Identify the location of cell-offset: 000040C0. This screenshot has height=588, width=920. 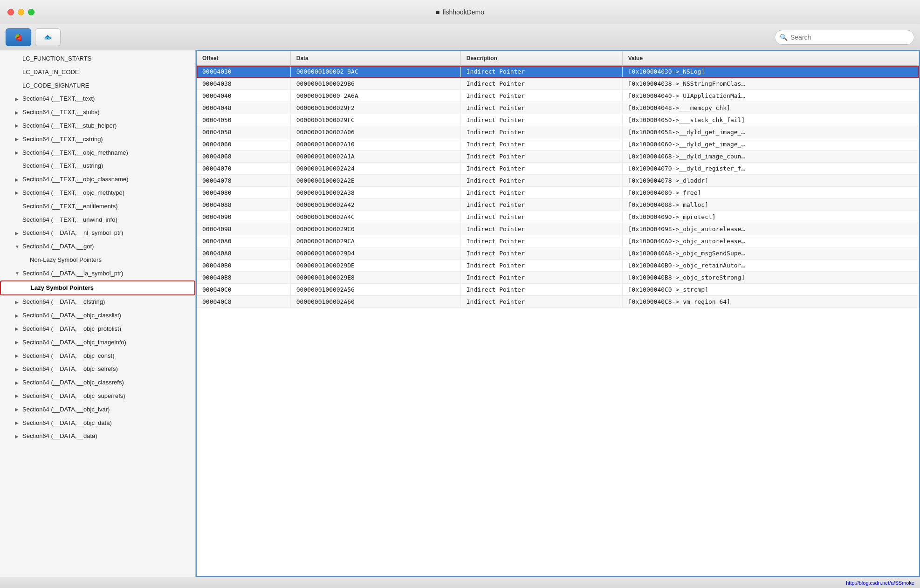
(243, 290).